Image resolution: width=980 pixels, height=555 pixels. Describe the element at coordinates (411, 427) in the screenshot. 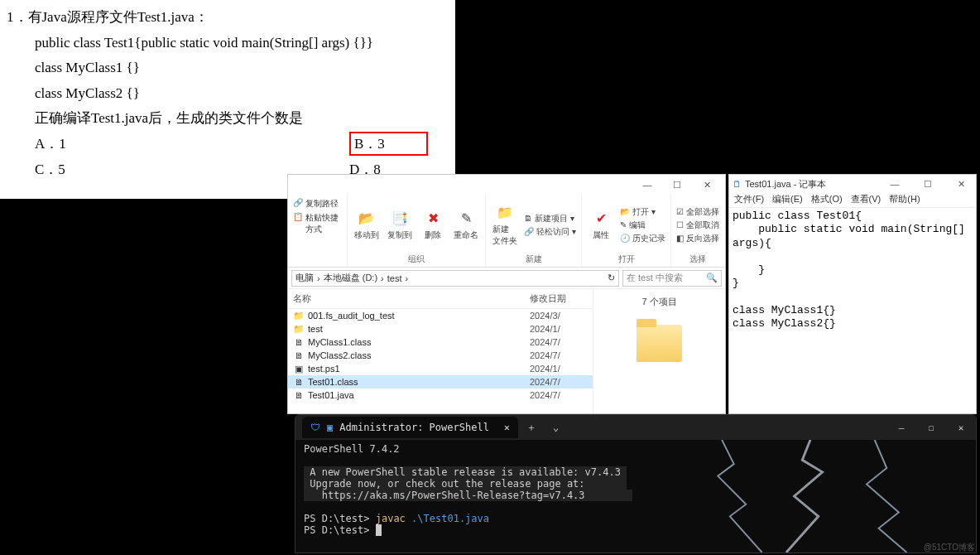

I see `terminal-tab: 🛡 ▣ Administrator: PowerShell ✕` at that location.